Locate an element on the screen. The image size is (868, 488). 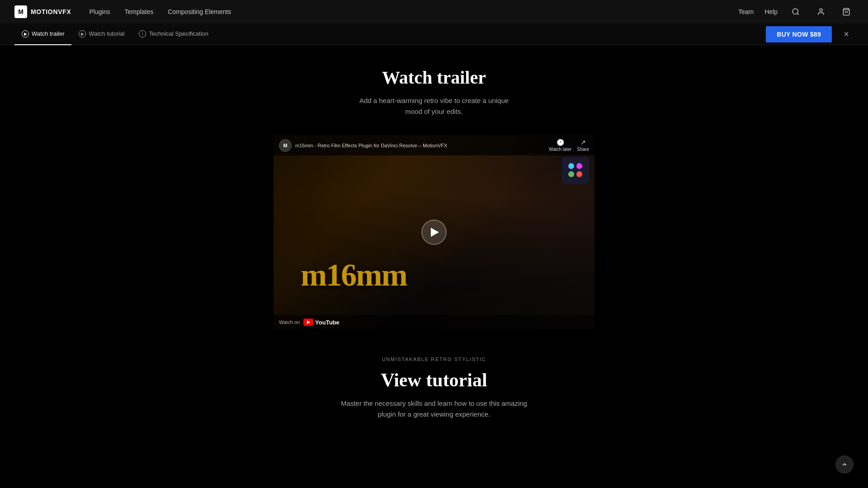
video-embed: M m16mm - Retro Film Effects Plugin for … is located at coordinates (434, 232).